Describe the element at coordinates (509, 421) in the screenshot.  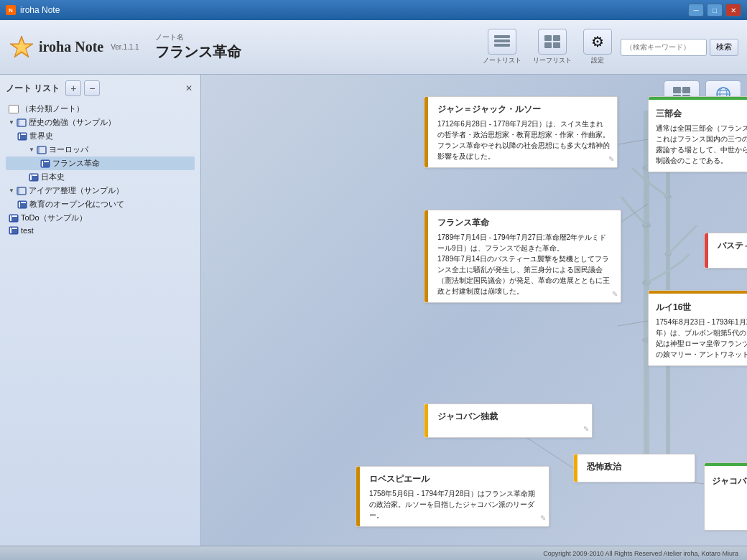
I see `card-jacobin-dictatorship: ジャコバン独裁 ✎` at that location.